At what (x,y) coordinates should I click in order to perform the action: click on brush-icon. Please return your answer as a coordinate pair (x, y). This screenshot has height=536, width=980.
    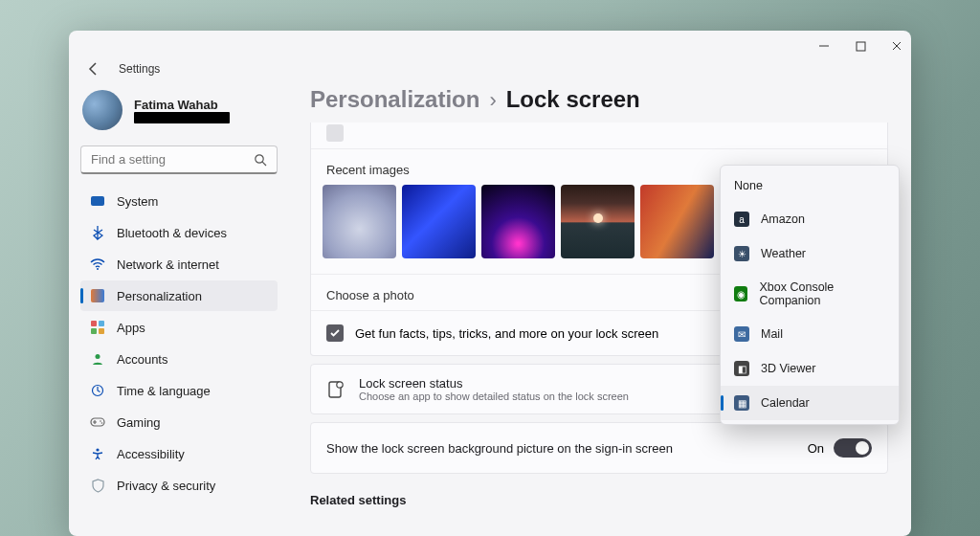
    Looking at the image, I should click on (98, 296).